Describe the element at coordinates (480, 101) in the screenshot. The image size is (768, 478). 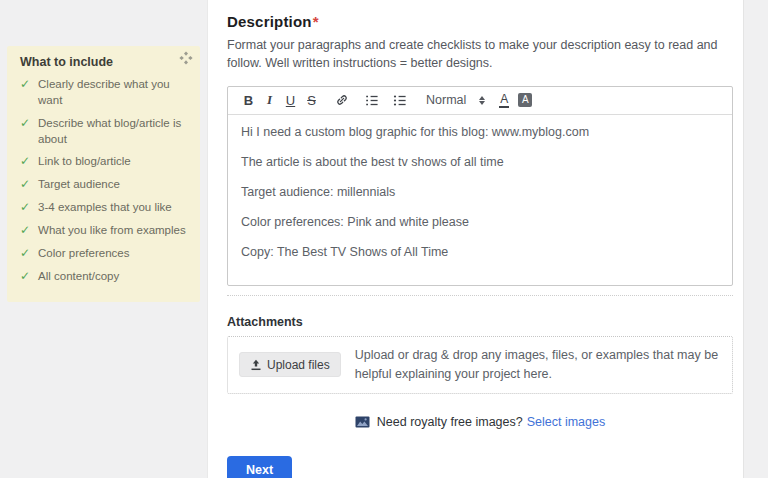
I see `editor-toolbar: B I U S` at that location.